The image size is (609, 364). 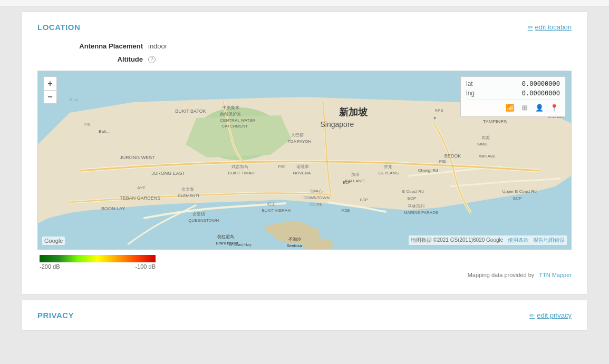 I want to click on svg-text: Changi Rd, so click(x=428, y=171).